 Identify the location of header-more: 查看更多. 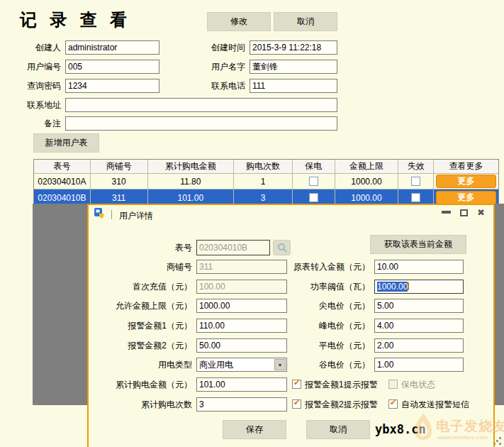
(466, 166).